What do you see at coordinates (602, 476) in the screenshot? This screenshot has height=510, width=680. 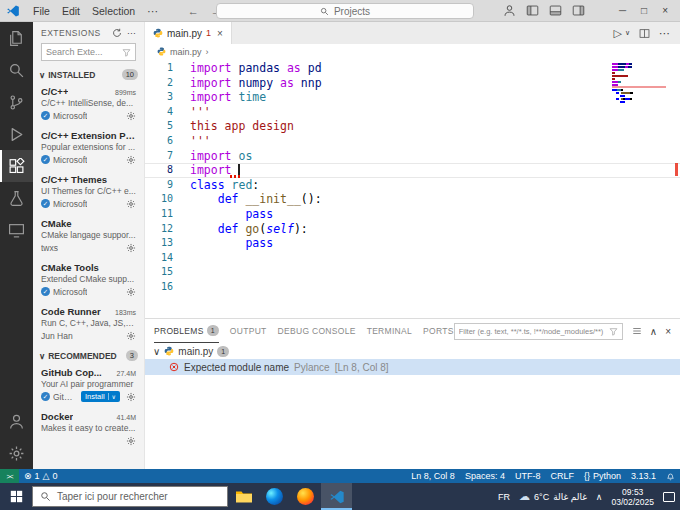 I see `language-mode: {} Python` at bounding box center [602, 476].